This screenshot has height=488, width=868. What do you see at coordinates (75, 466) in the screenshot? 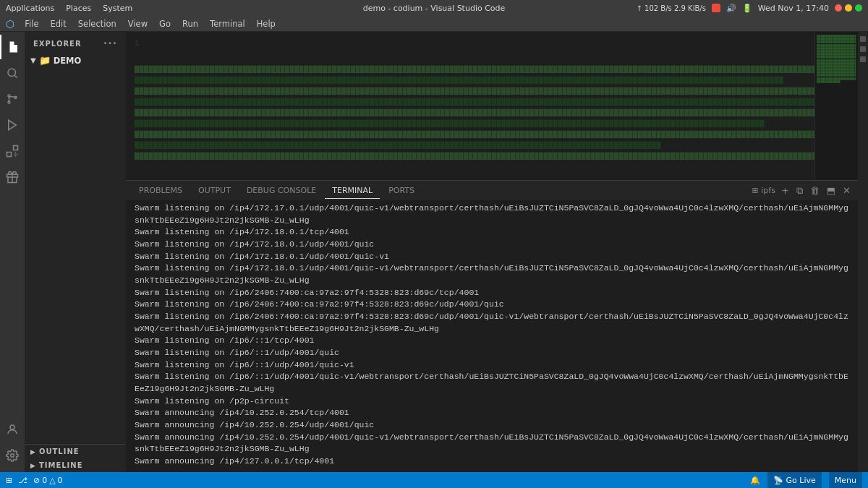
I see `timeline-section: ▶ TIMELINE` at bounding box center [75, 466].